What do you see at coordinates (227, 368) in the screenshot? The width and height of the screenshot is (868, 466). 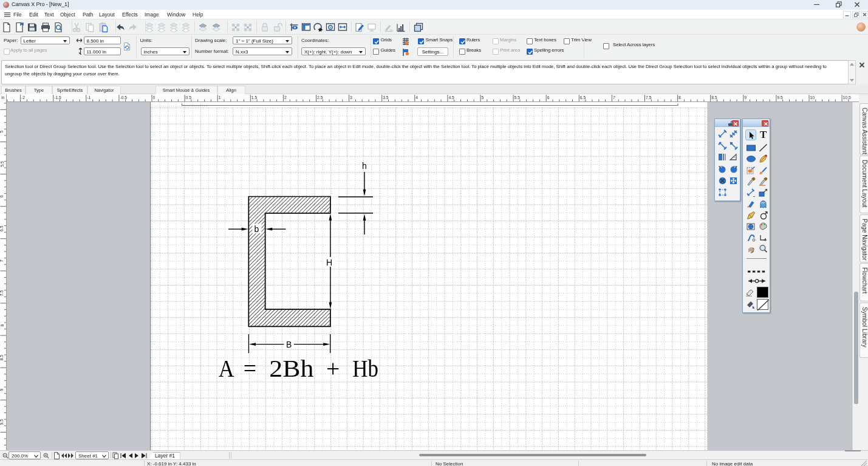 I see `svg-text: A` at bounding box center [227, 368].